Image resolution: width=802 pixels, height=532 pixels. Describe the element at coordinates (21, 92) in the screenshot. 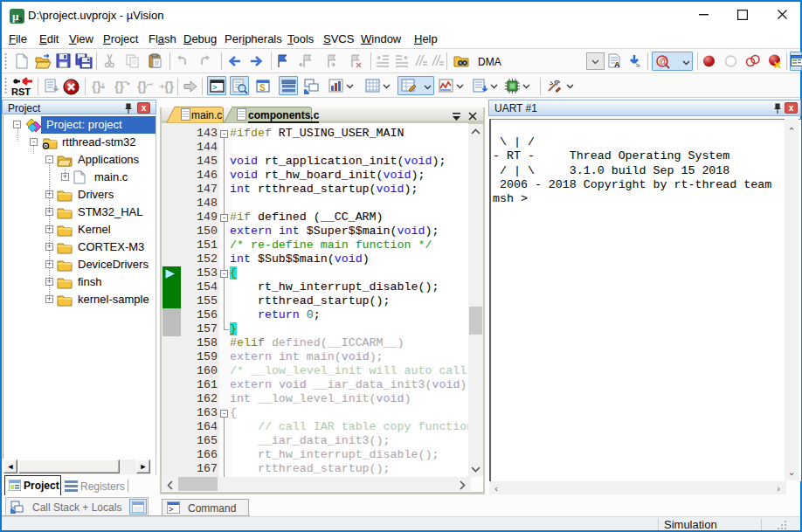

I see `svg-text: RST` at that location.